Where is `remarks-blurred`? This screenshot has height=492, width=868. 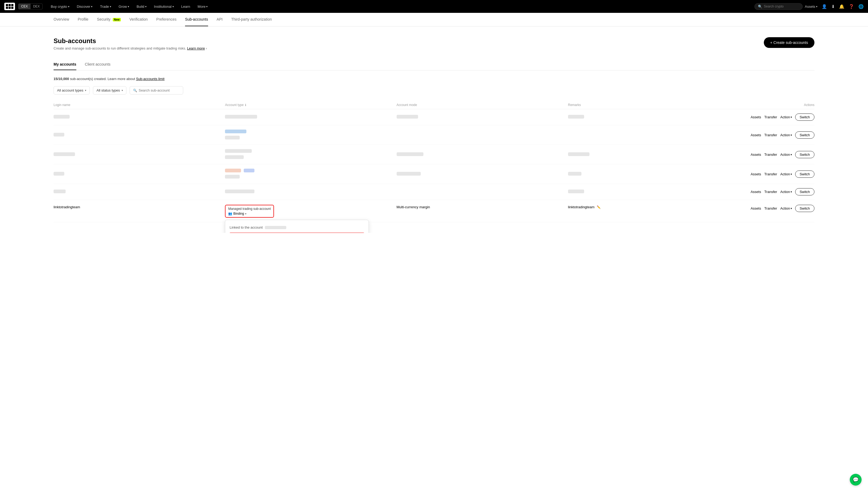 remarks-blurred is located at coordinates (579, 154).